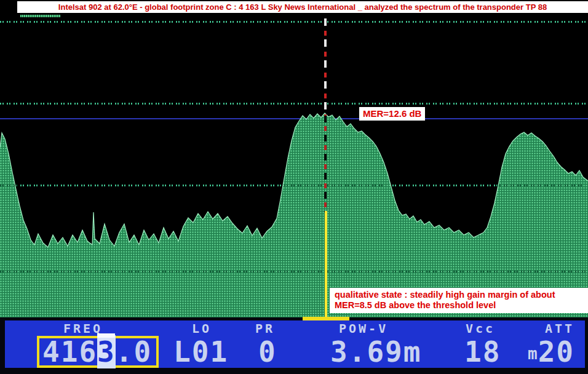 The width and height of the screenshot is (588, 374). I want to click on att-label: ATT, so click(560, 328).